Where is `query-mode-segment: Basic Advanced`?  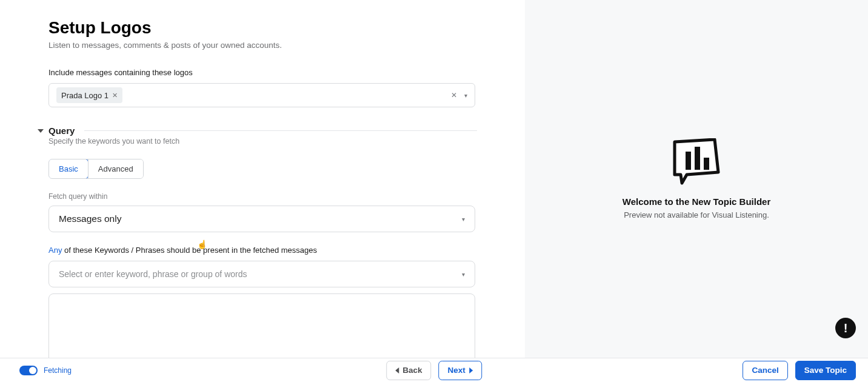
query-mode-segment: Basic Advanced is located at coordinates (96, 169).